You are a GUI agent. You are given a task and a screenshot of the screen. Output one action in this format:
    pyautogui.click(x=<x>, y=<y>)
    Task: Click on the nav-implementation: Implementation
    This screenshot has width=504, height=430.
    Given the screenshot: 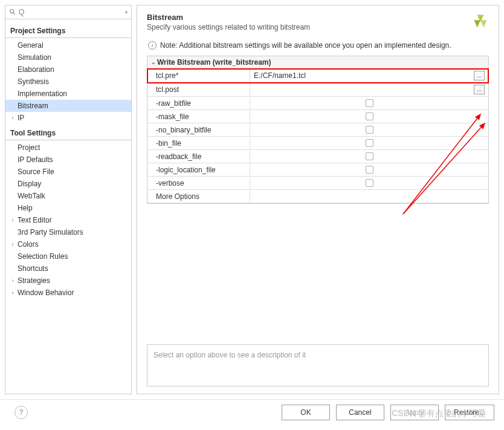 What is the action you would take?
    pyautogui.click(x=68, y=94)
    